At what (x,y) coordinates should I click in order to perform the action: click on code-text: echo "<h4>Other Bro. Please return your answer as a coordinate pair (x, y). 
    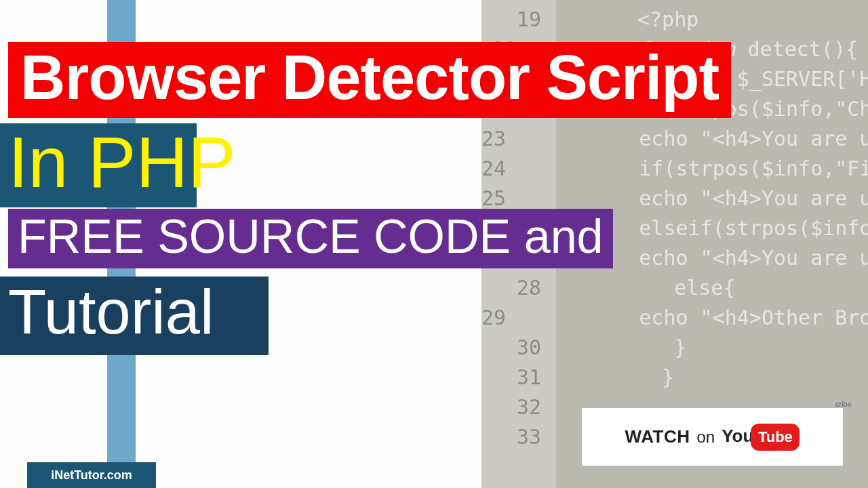
    Looking at the image, I should click on (694, 317).